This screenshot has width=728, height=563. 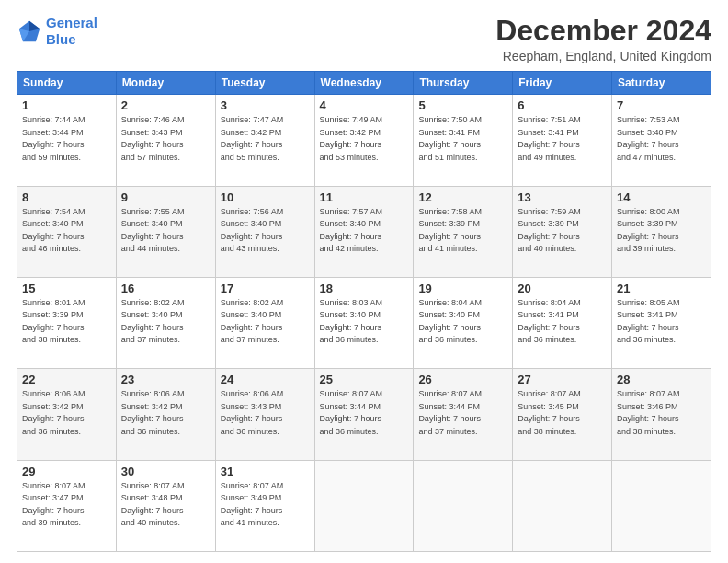 I want to click on day-detail: Sunrise: 8:07 AMSunset: 3:48 PMDaylight:…, so click(x=165, y=505).